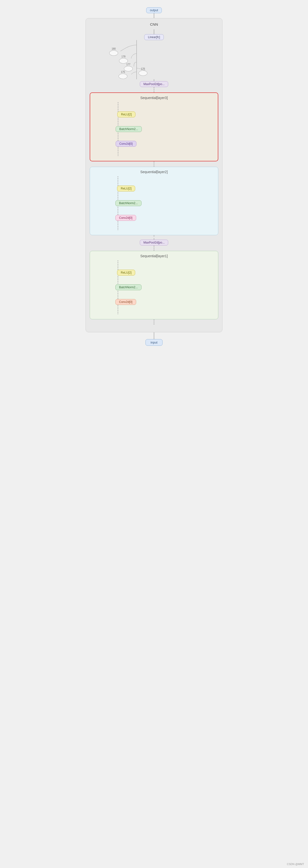  What do you see at coordinates (154, 32) in the screenshot?
I see `connector-to-linear` at bounding box center [154, 32].